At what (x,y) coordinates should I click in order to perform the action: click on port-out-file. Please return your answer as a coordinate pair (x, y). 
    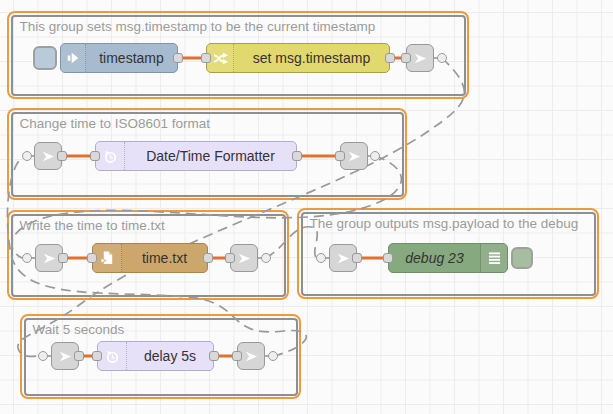
    Looking at the image, I should click on (208, 258).